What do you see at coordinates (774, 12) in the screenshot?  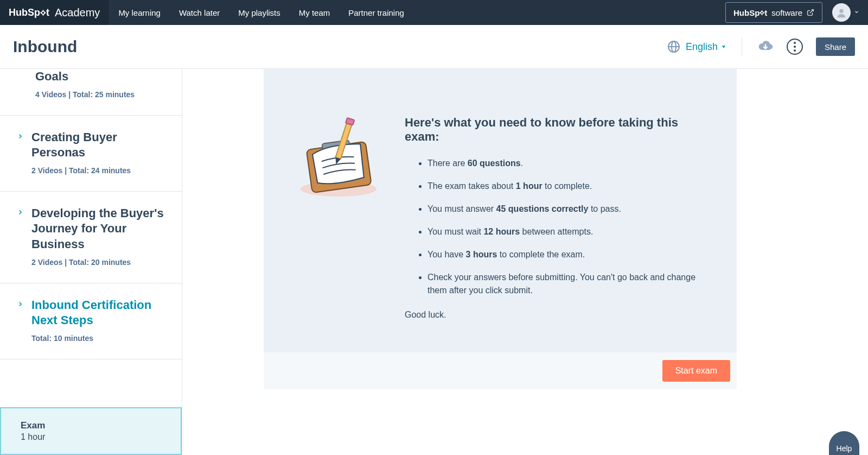 I see `hubspot-software-button: HubSpt software` at bounding box center [774, 12].